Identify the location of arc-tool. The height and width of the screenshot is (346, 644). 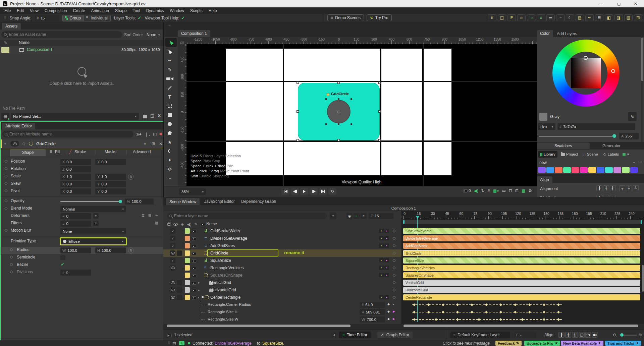
(170, 151).